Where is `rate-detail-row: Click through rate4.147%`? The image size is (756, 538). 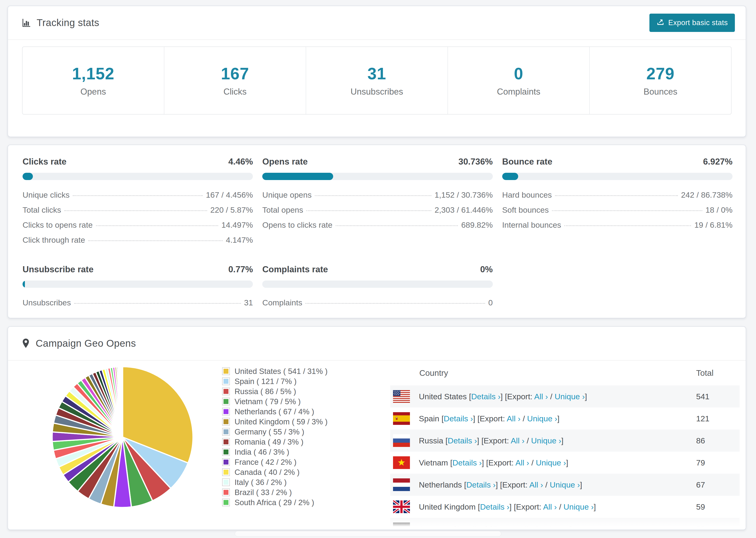
rate-detail-row: Click through rate4.147% is located at coordinates (138, 240).